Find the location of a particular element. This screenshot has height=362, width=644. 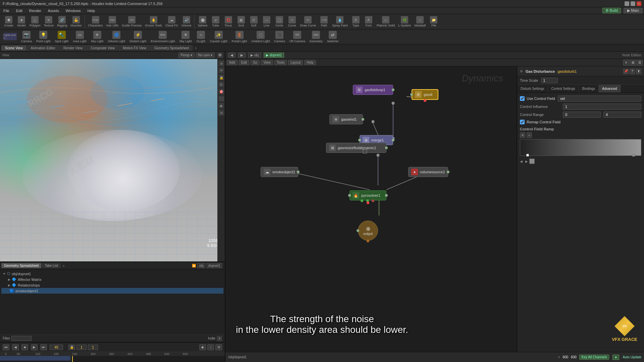

ne-dopnet-selector: ▶ dopnet1 is located at coordinates (274, 55).